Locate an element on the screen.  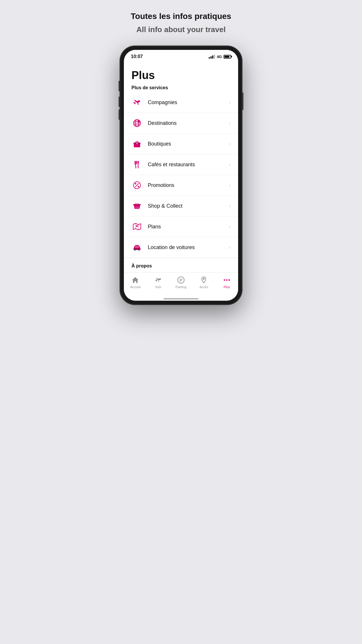
menu-item-boutiques: Boutiques › is located at coordinates (181, 144).